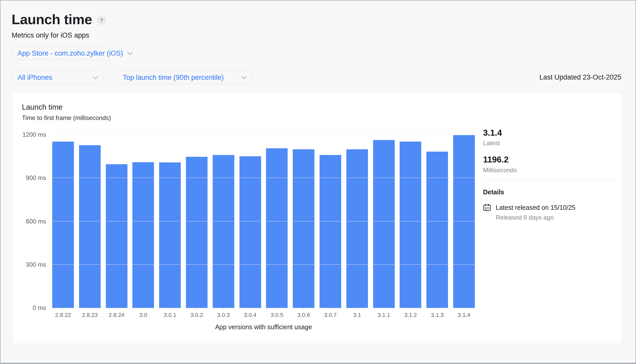 This screenshot has height=364, width=636. Describe the element at coordinates (27, 135) in the screenshot. I see `y-axis-tick-label: 1200 ms` at that location.